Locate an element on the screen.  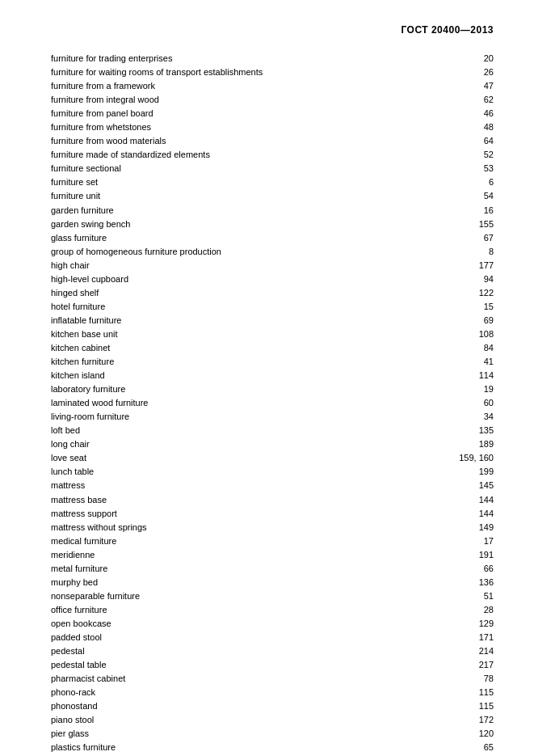
term-label: loft bed is located at coordinates (248, 430).